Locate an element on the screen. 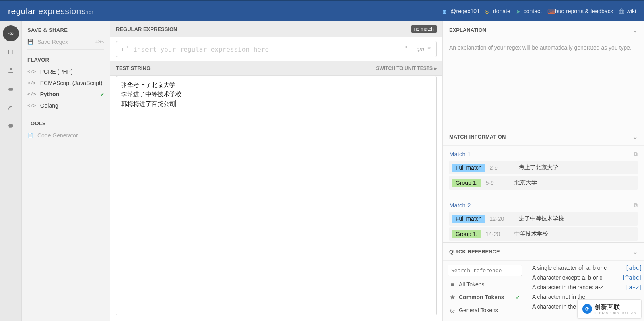 This screenshot has height=321, width=644. bug-icon: ⌨ is located at coordinates (550, 11).